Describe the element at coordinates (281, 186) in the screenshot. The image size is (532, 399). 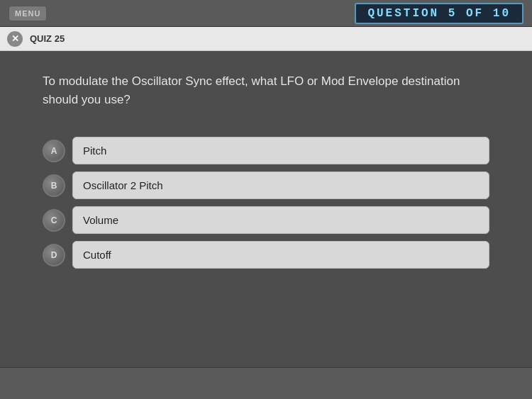
I see `answer-option-b: Oscillator 2 Pitch` at that location.